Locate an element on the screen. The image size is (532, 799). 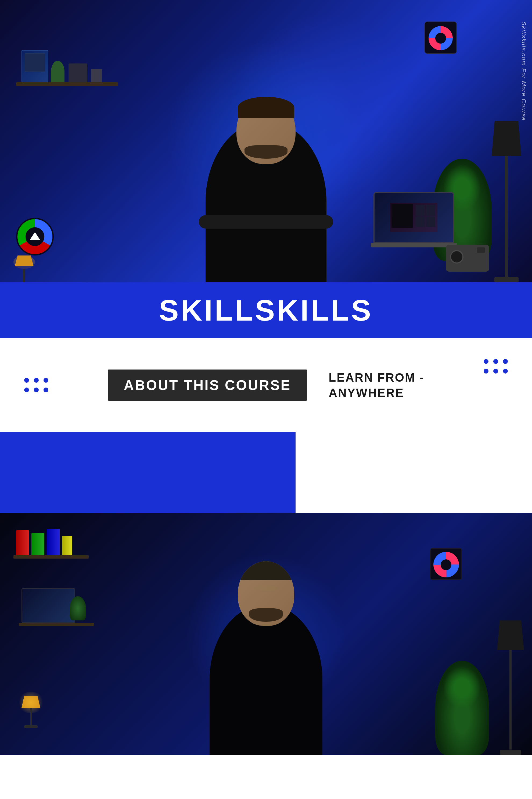
video-person-beard is located at coordinates (266, 615).